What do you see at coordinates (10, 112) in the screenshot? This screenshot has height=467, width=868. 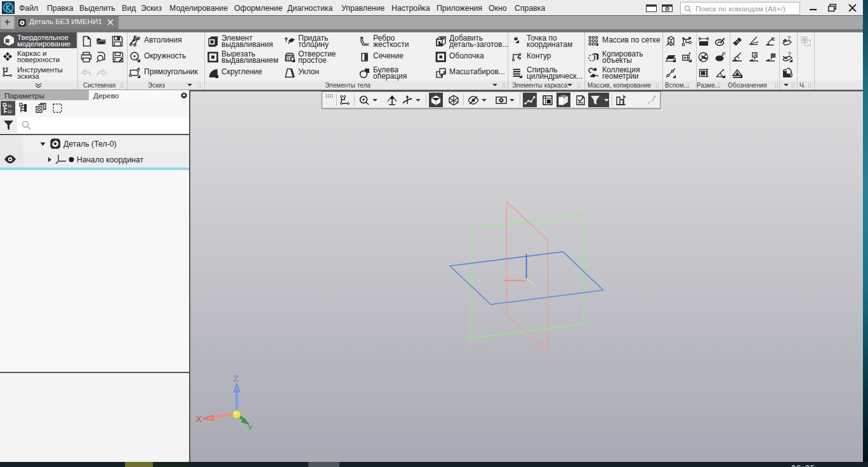 I see `svg-text: 12` at bounding box center [10, 112].